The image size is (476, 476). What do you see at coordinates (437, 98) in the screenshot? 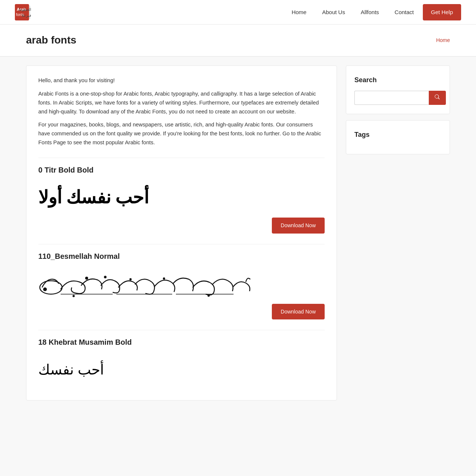
I see `search-button` at bounding box center [437, 98].